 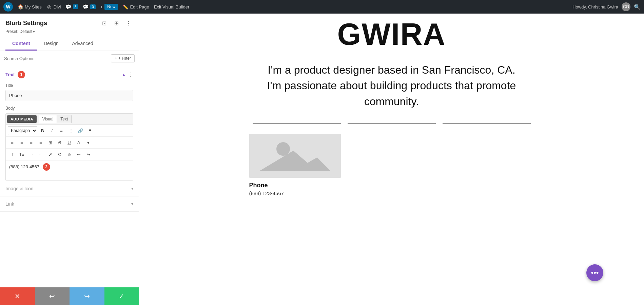 What do you see at coordinates (52, 296) in the screenshot?
I see `undo-button: ↩` at bounding box center [52, 296].